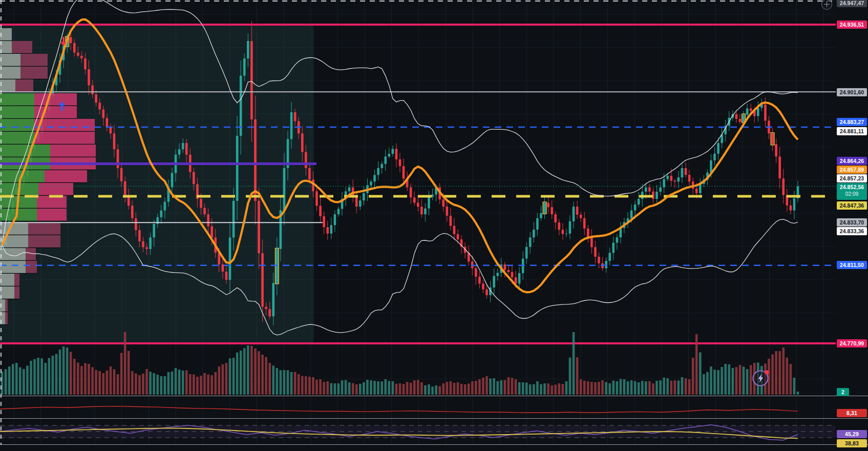 The width and height of the screenshot is (868, 451). I want to click on price-axis-label: 24.770,99, so click(852, 343).